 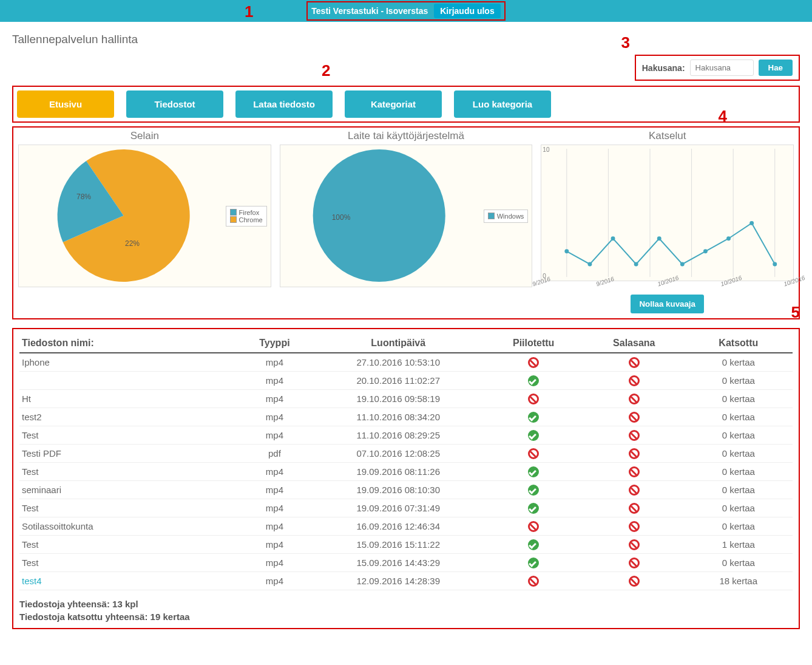 What do you see at coordinates (398, 381) in the screenshot?
I see `cell-date: 20.10.2016 11:02:27` at bounding box center [398, 381].